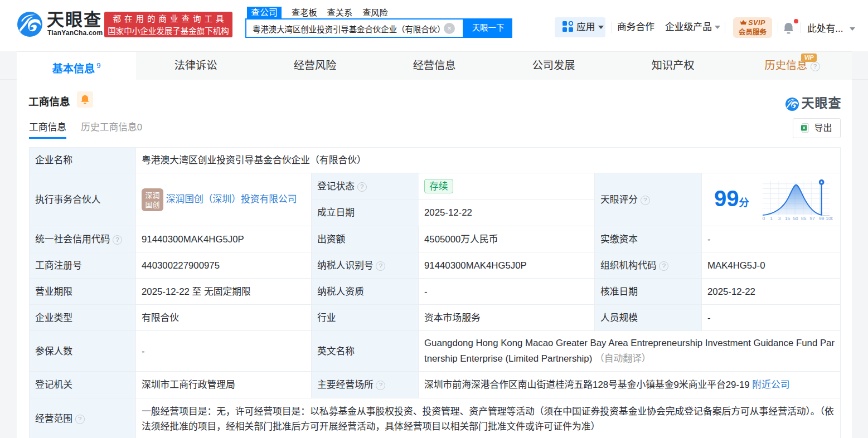 The height and width of the screenshot is (438, 868). What do you see at coordinates (772, 218) in the screenshot?
I see `svg-text: 1` at bounding box center [772, 218].